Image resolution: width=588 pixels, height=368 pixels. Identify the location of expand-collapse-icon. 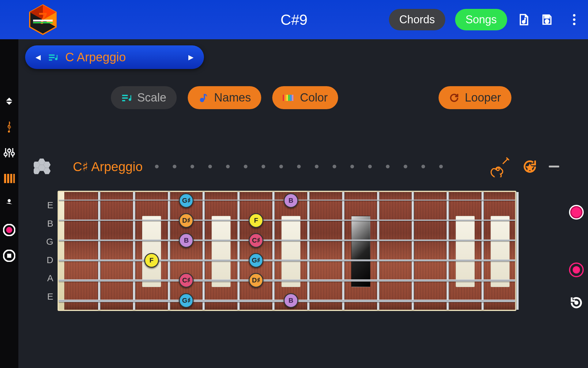
(9, 101).